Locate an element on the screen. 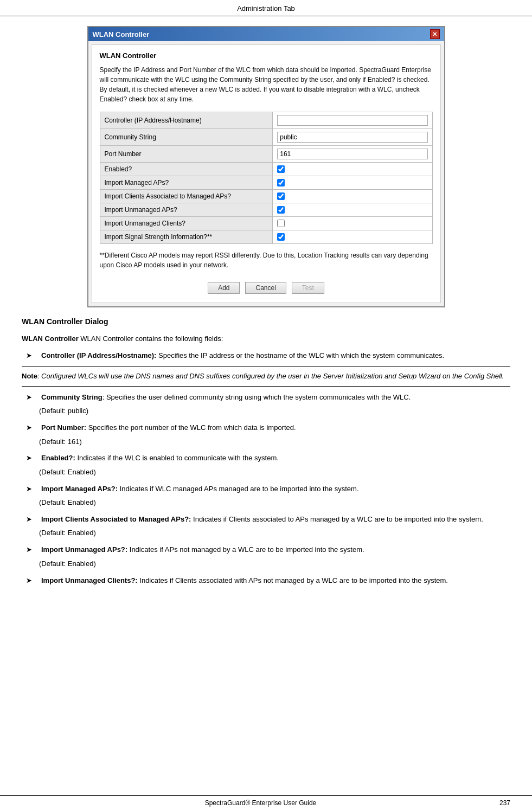 The image size is (532, 810). dialog-footnote: **Different Cisco AP models may report R… is located at coordinates (266, 260).